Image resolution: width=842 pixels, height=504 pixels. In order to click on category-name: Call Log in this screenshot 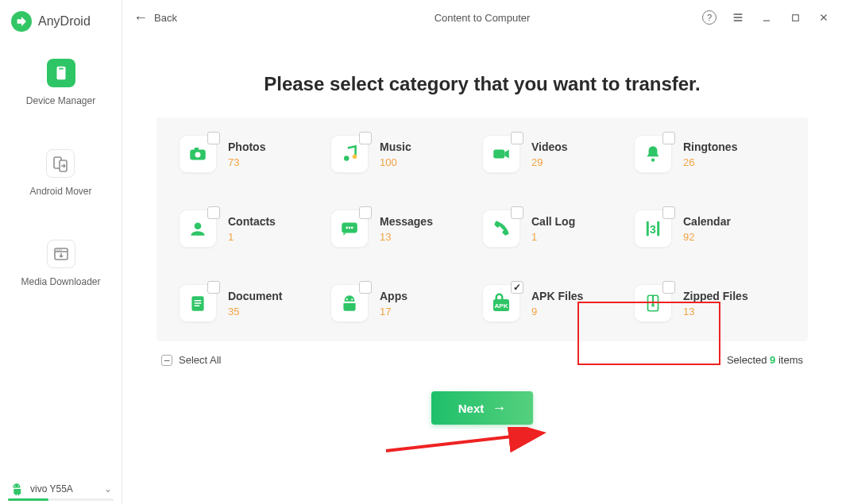, I will do `click(553, 221)`.